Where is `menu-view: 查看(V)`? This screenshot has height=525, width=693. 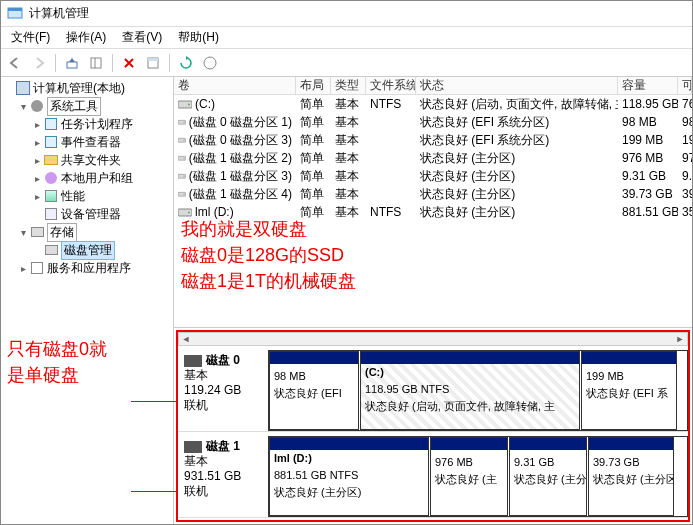
menu-view: 查看(V) is located at coordinates (142, 38).